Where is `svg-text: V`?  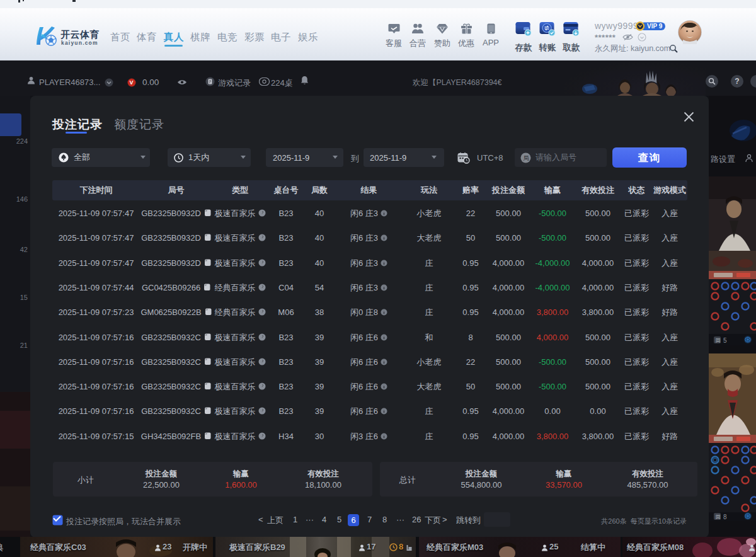
svg-text: V is located at coordinates (132, 83).